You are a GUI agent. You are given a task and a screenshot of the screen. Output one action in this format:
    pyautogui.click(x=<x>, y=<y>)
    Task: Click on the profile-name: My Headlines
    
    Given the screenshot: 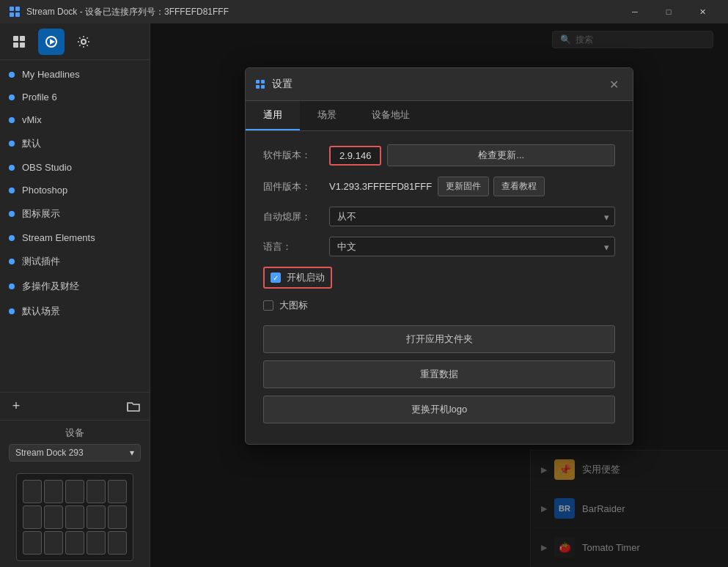 What is the action you would take?
    pyautogui.click(x=51, y=75)
    